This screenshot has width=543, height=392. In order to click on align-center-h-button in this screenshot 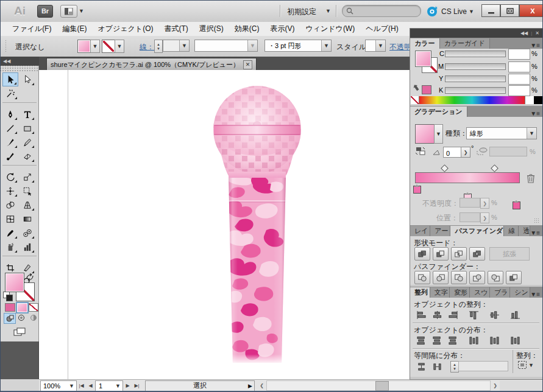, I will do `click(437, 315)`.